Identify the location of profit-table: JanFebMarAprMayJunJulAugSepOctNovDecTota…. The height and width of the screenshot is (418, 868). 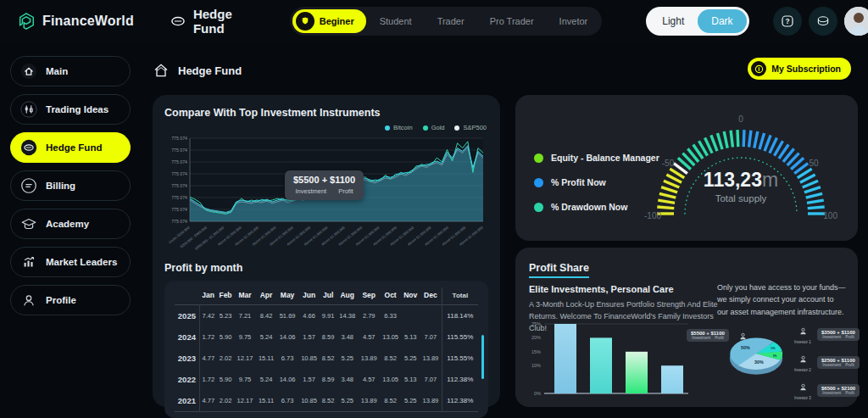
(326, 349).